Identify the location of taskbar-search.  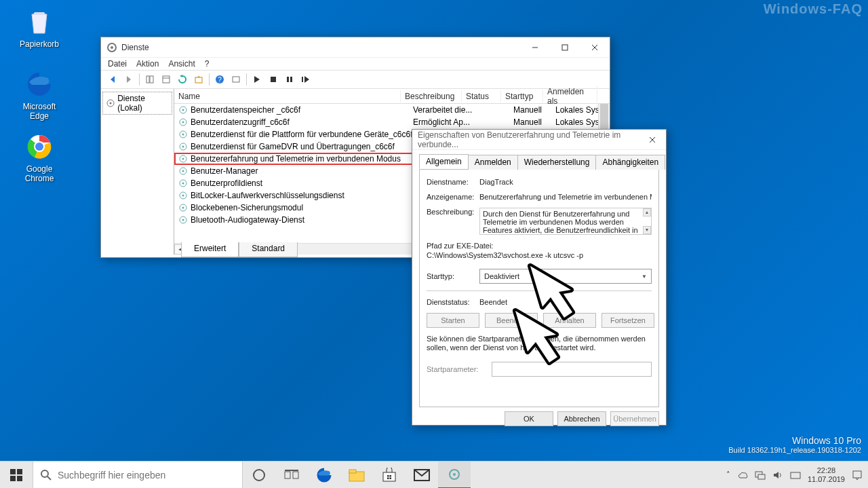
(138, 475).